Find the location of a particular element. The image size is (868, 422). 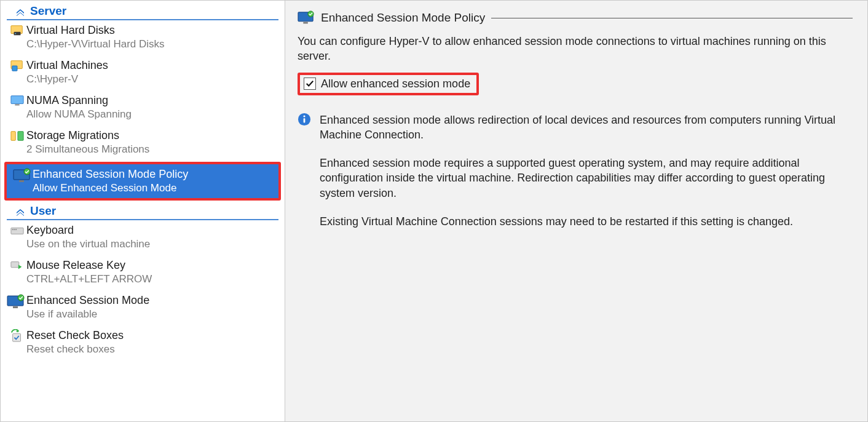

item-sub: Reset check boxes is located at coordinates (152, 349).